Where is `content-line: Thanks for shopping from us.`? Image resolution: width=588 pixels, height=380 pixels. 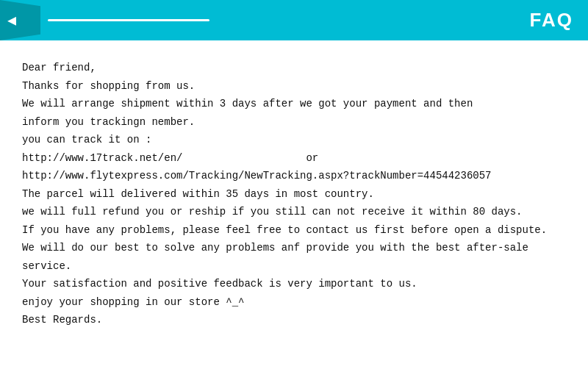 content-line: Thanks for shopping from us. is located at coordinates (294, 87).